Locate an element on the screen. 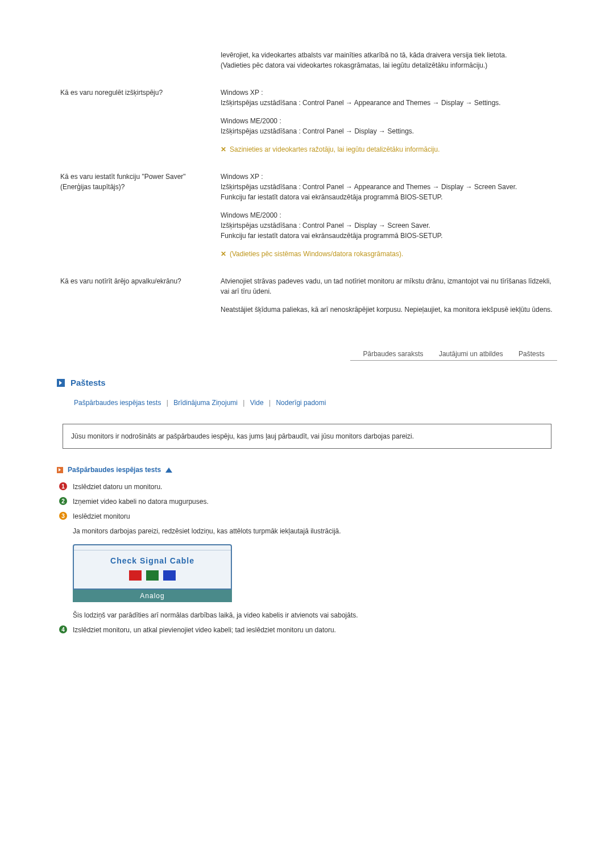 The width and height of the screenshot is (614, 868). osd-popup: Check Signal Cable Analog is located at coordinates (152, 573).